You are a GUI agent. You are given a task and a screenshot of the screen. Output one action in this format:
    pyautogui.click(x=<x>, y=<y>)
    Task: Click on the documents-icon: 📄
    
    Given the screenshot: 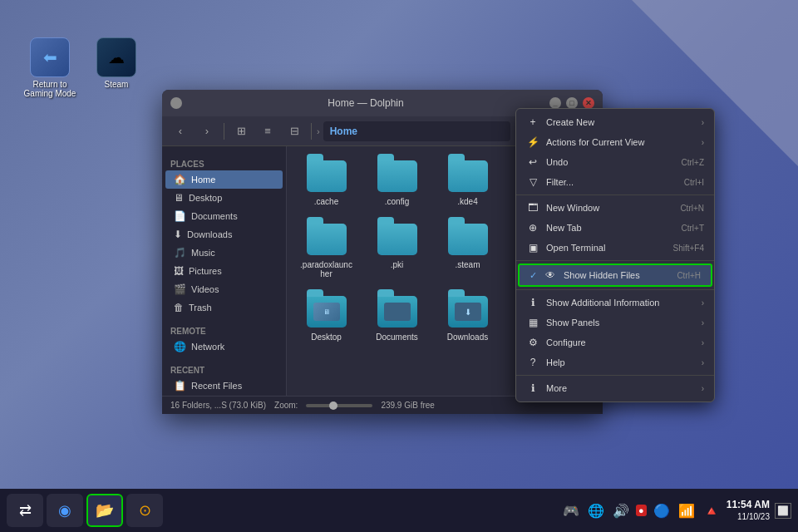 What is the action you would take?
    pyautogui.click(x=180, y=216)
    